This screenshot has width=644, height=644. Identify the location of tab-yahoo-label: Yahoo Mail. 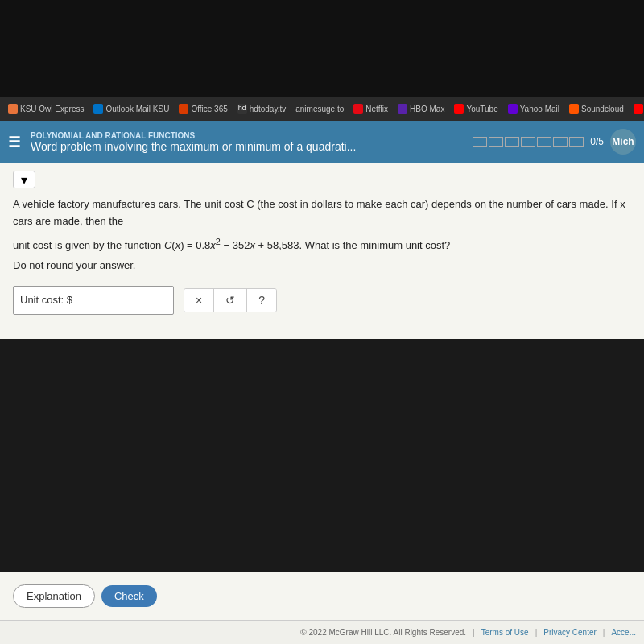
(539, 109).